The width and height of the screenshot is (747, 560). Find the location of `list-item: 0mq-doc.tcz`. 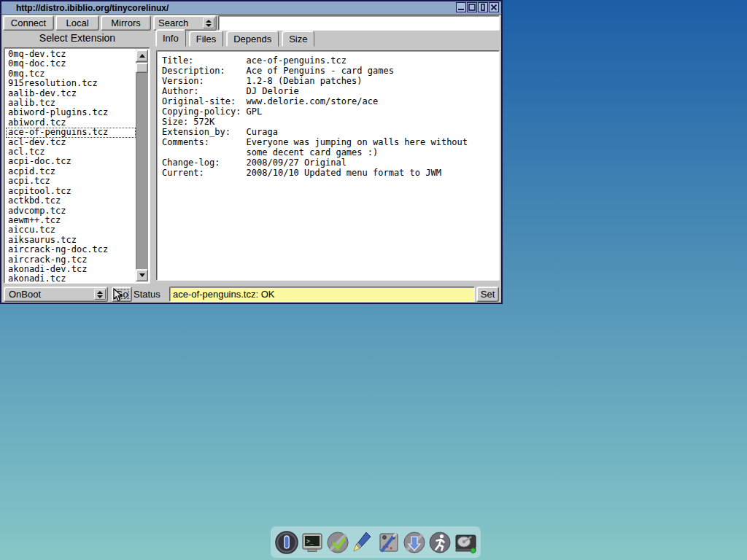

list-item: 0mq-doc.tcz is located at coordinates (71, 64).